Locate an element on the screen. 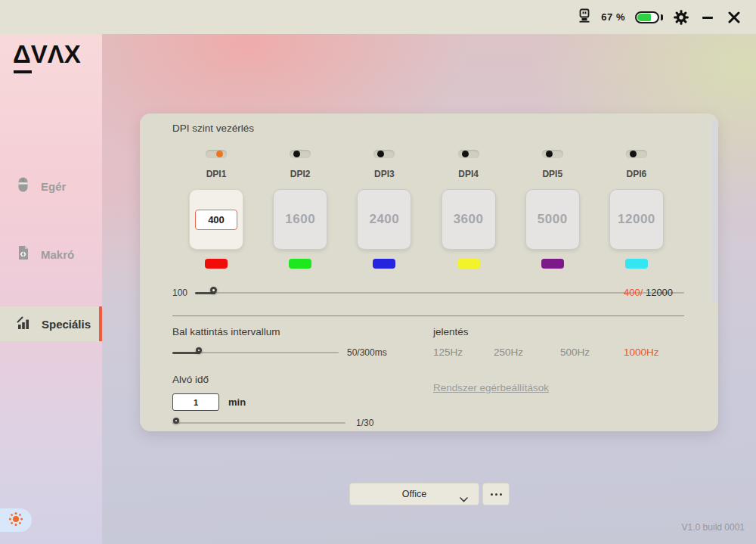 This screenshot has height=544, width=756. dpi-slider-value: 400/ 12000 is located at coordinates (649, 292).